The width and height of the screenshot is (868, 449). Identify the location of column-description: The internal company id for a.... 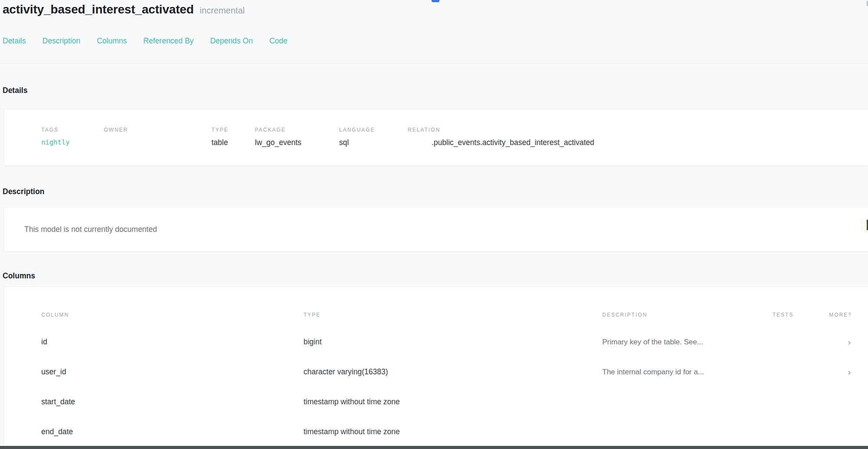
(687, 372).